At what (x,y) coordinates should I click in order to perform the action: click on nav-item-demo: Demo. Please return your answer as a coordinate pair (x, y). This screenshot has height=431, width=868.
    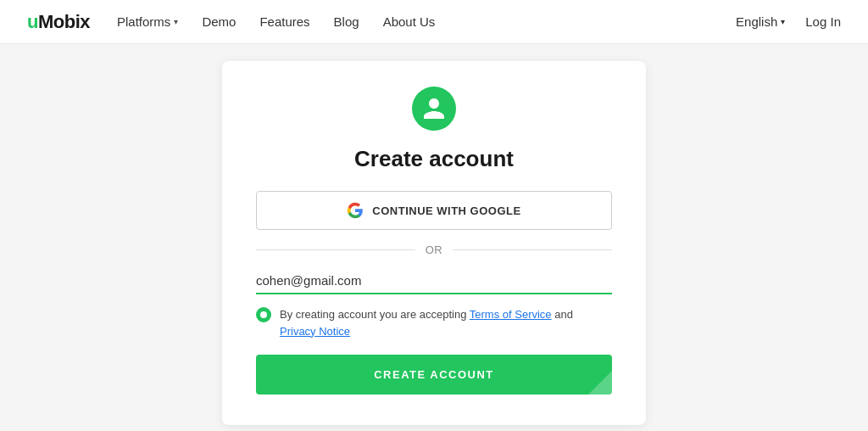
    Looking at the image, I should click on (219, 22).